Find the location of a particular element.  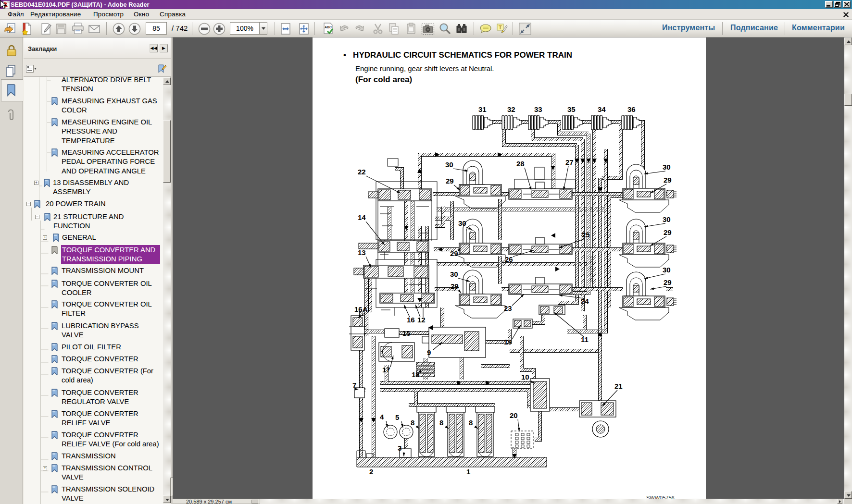

svg-text: ABC is located at coordinates (328, 27).